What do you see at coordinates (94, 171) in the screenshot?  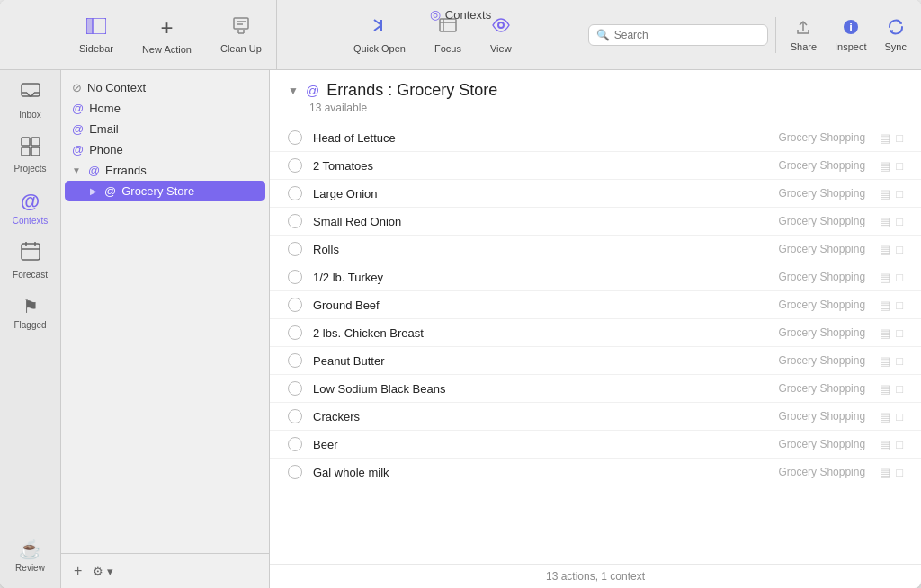 I see `errands-at-icon: @` at bounding box center [94, 171].